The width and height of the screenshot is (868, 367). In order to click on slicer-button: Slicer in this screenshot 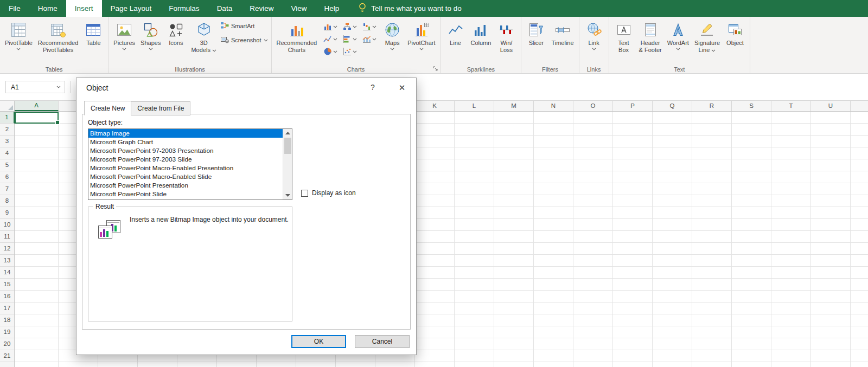, I will do `click(536, 41)`.